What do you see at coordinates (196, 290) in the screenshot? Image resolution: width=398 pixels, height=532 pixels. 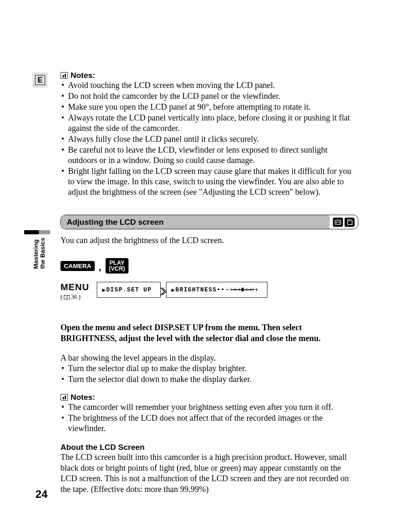 I see `menu-item-brightness: BRIGHTNESS` at bounding box center [196, 290].